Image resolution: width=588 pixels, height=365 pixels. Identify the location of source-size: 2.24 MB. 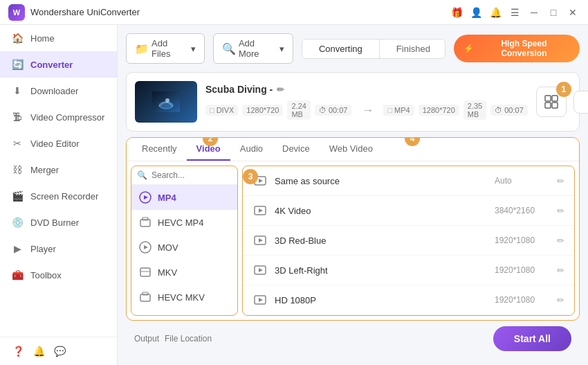
(299, 110).